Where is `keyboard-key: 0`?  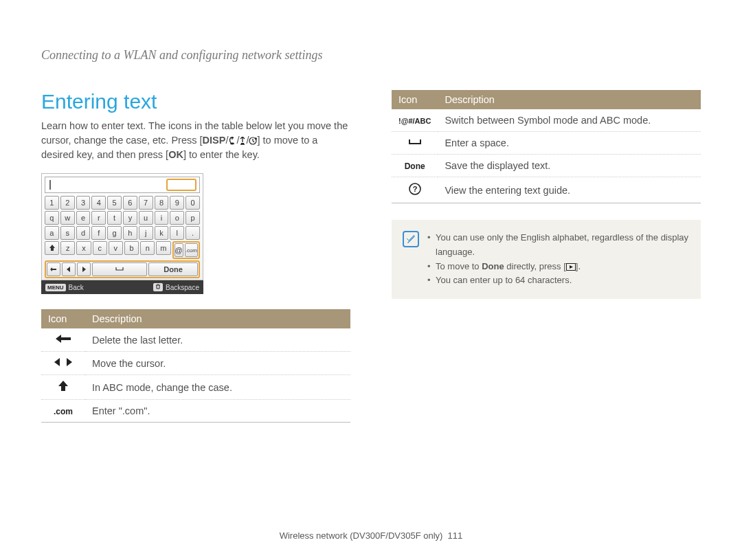 keyboard-key: 0 is located at coordinates (192, 203).